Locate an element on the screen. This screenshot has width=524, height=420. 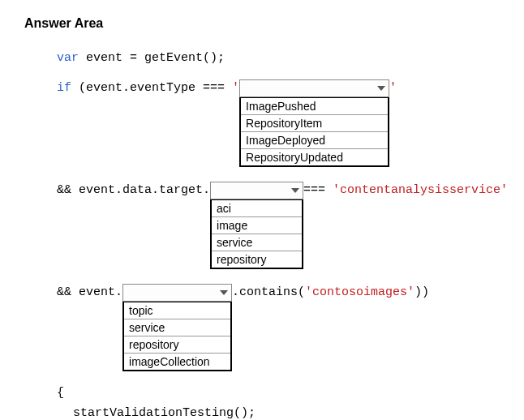
dropdown-option: ImageDeployed is located at coordinates (315, 141).